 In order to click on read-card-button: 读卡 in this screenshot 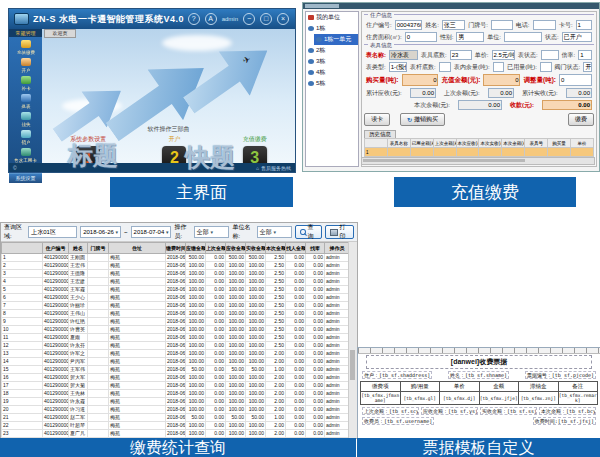, I will do `click(377, 120)`.